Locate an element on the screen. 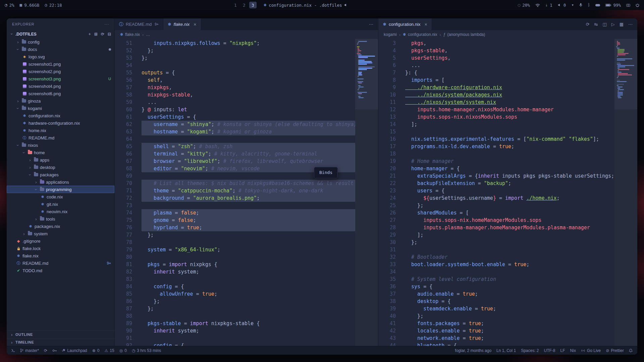 This screenshot has width=644, height=362. code-line: 92 config = { is located at coordinates (235, 344).